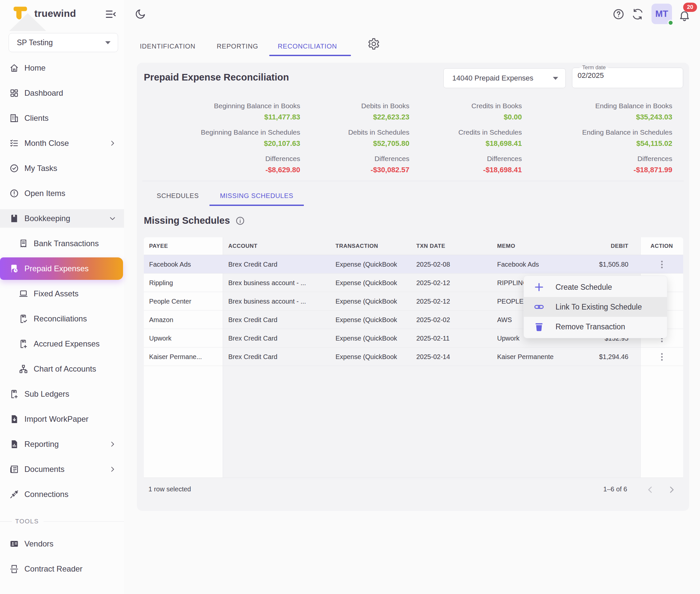 The image size is (700, 594). Describe the element at coordinates (615, 489) in the screenshot. I see `pagination-range: 1–6 of 6` at that location.